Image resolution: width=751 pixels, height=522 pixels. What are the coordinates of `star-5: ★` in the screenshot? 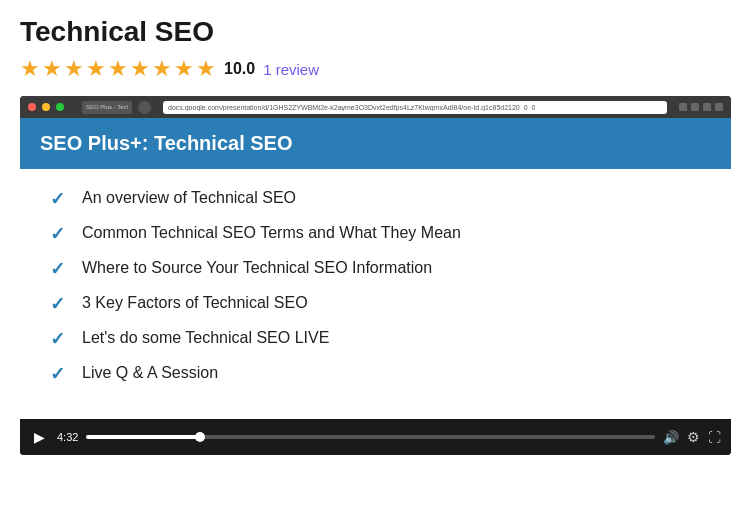 It's located at (118, 69).